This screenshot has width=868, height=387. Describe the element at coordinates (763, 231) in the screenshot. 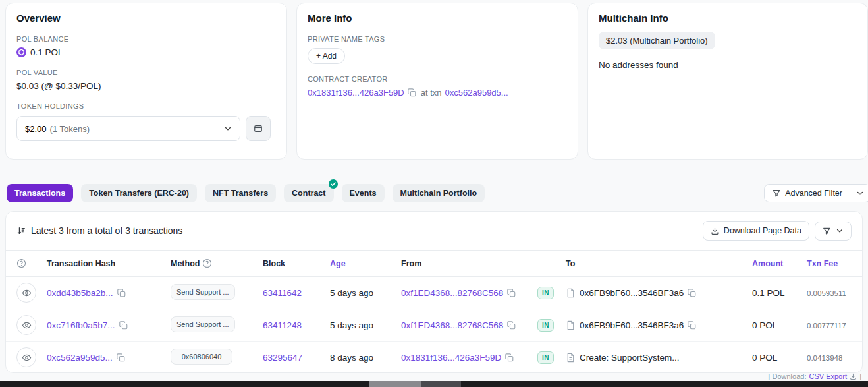

I see `download-page-data-label: Download Page Data` at that location.